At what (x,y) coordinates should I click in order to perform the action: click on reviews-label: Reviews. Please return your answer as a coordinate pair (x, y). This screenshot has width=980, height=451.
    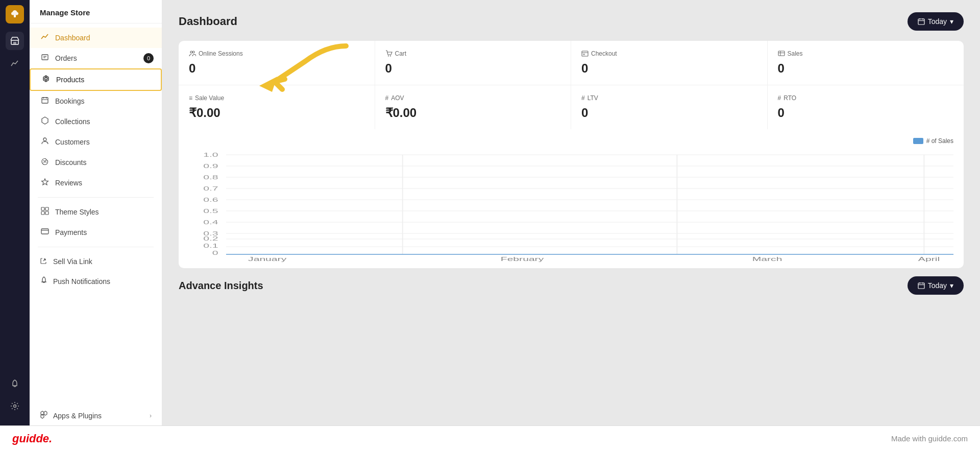
    Looking at the image, I should click on (68, 183).